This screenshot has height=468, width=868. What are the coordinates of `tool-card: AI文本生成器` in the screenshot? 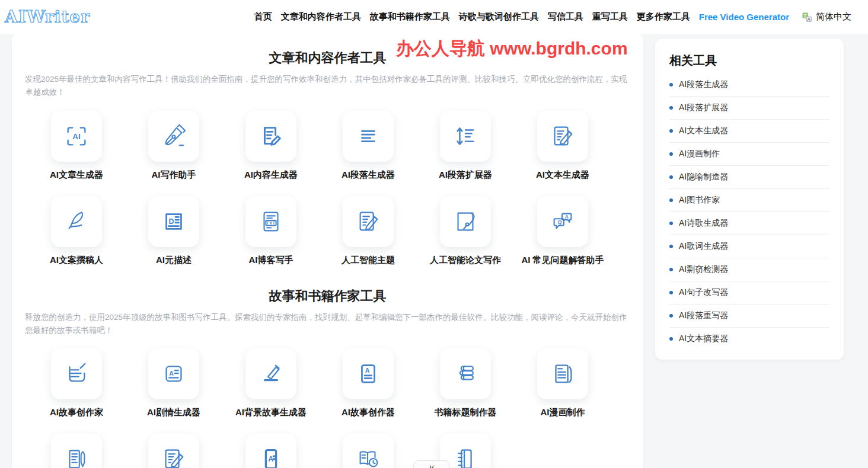 It's located at (563, 153).